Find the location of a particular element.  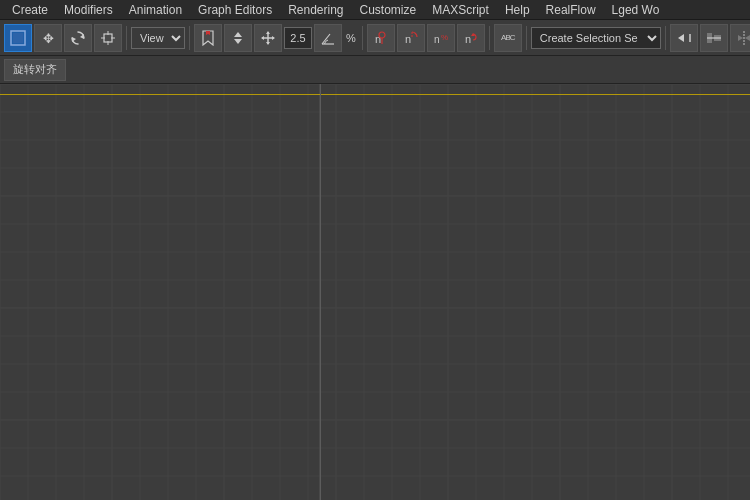

number-input is located at coordinates (298, 38).